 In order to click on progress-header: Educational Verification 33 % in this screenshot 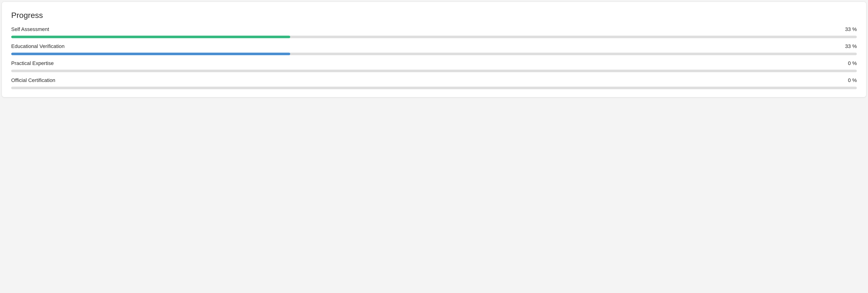, I will do `click(434, 46)`.